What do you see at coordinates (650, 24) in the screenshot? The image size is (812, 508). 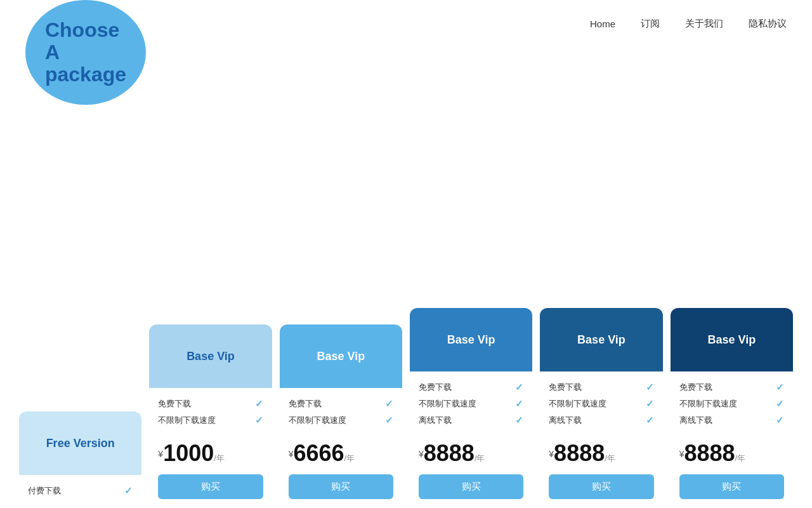 I see `nav-subscribe: 订阅` at bounding box center [650, 24].